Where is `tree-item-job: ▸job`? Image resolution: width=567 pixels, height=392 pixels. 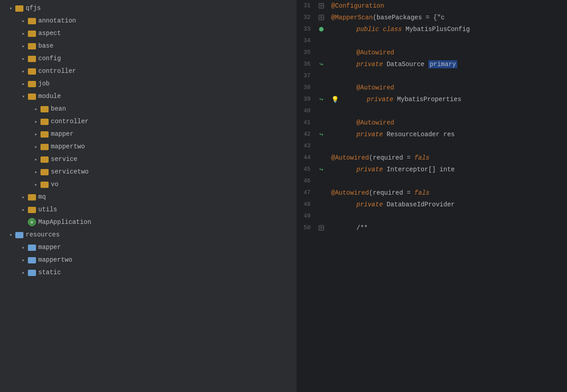 tree-item-job: ▸job is located at coordinates (148, 84).